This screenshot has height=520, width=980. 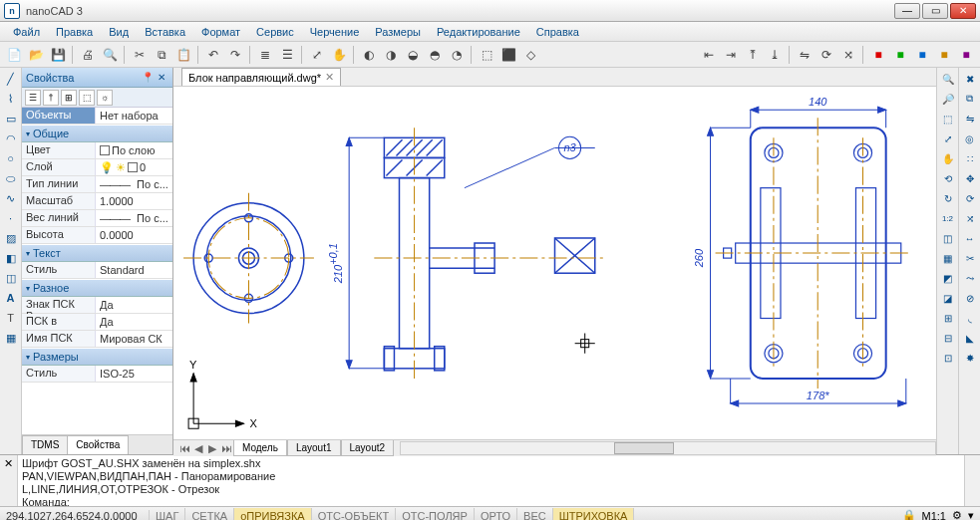 What do you see at coordinates (11, 338) in the screenshot?
I see `table-icon: ▦` at bounding box center [11, 338].